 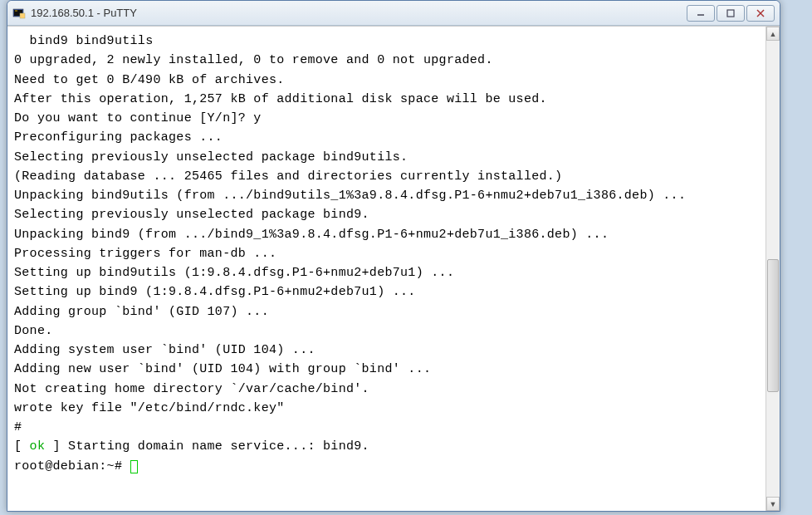 What do you see at coordinates (164, 351) in the screenshot?
I see `terminal-line: Adding system user `bind' (UID 104) ...` at bounding box center [164, 351].